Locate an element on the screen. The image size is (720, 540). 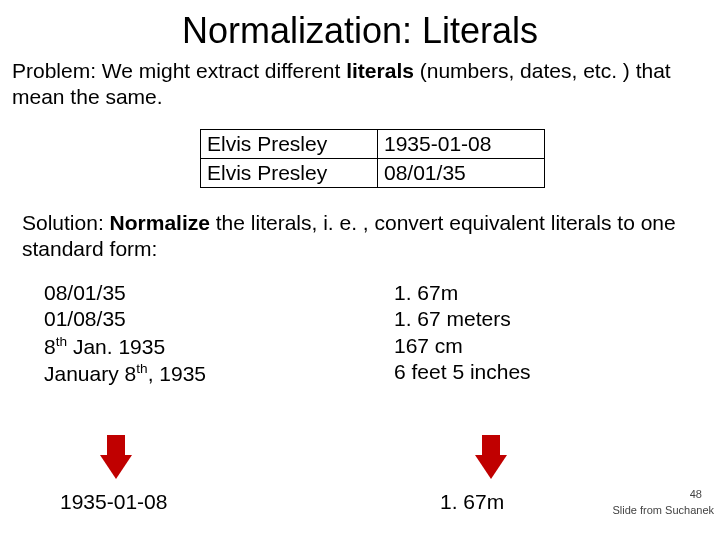
length-variant-1: 1. 67m is located at coordinates (462, 293).